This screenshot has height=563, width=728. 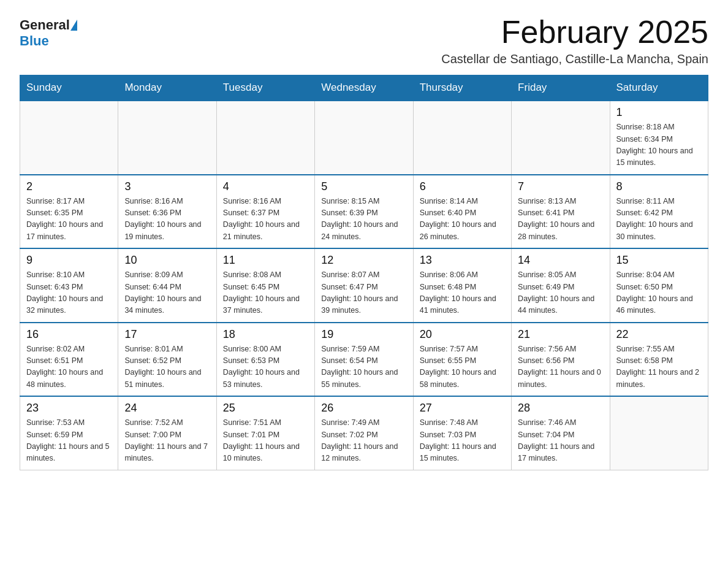 What do you see at coordinates (364, 286) in the screenshot?
I see `calendar-week-row: 9Sunrise: 8:10 AM Sunset: 6:43 PM Daylig…` at bounding box center [364, 286].